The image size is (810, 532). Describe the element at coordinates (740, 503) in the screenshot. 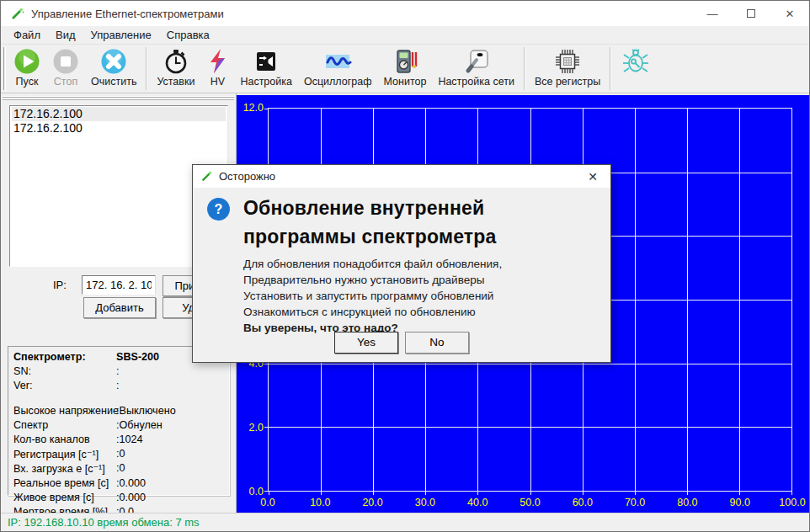

I see `x-tick-label: 90.0` at that location.